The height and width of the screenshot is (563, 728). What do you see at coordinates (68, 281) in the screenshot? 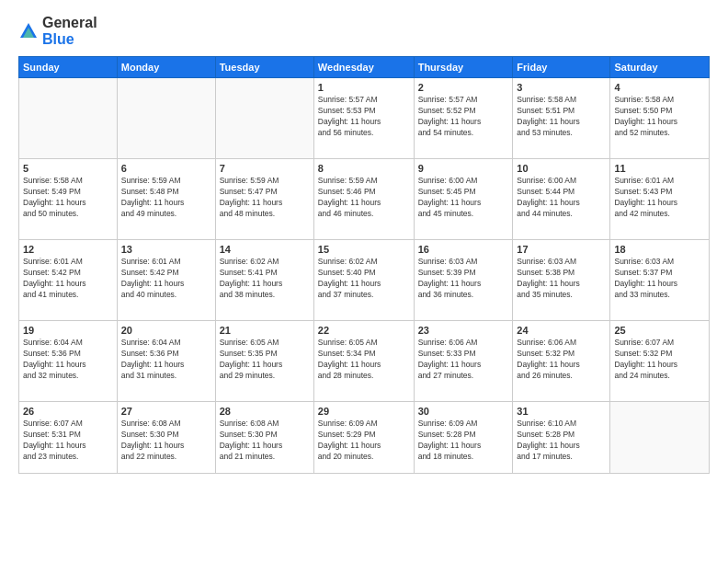
I see `calendar-cell: 12Sunrise: 6:01 AMSunset: 5:42 PMDayligh…` at bounding box center [68, 281].